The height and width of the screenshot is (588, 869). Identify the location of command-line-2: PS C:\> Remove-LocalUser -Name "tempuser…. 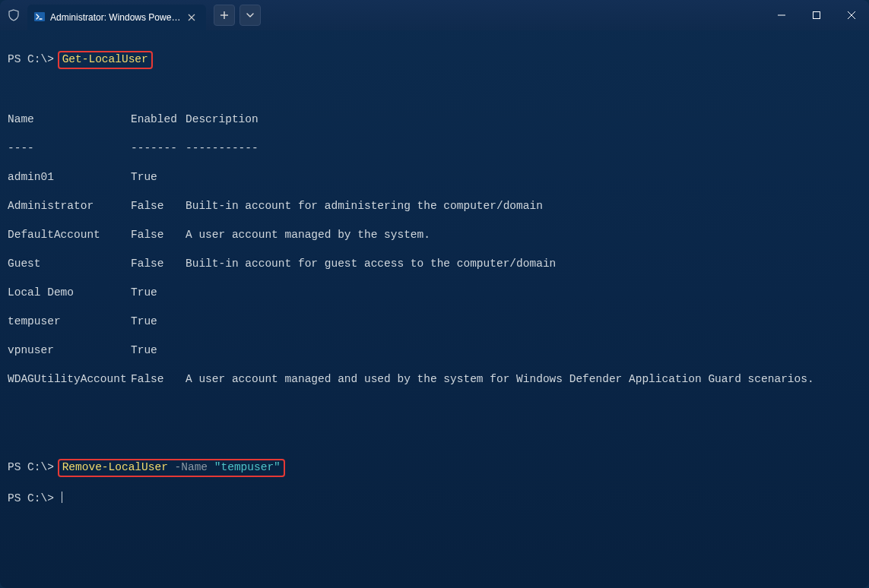
(435, 468).